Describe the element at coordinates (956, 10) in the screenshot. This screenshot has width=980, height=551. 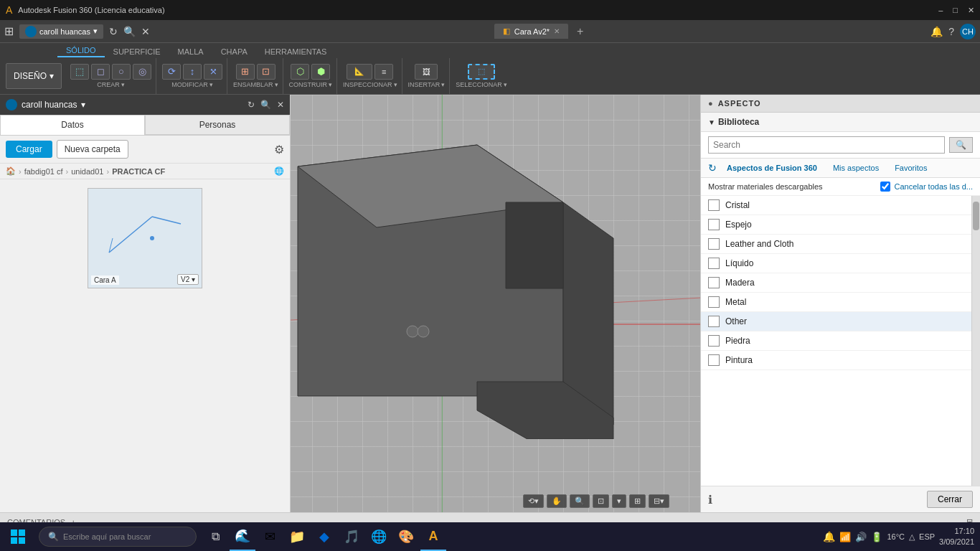
I see `maximize-button: □` at that location.